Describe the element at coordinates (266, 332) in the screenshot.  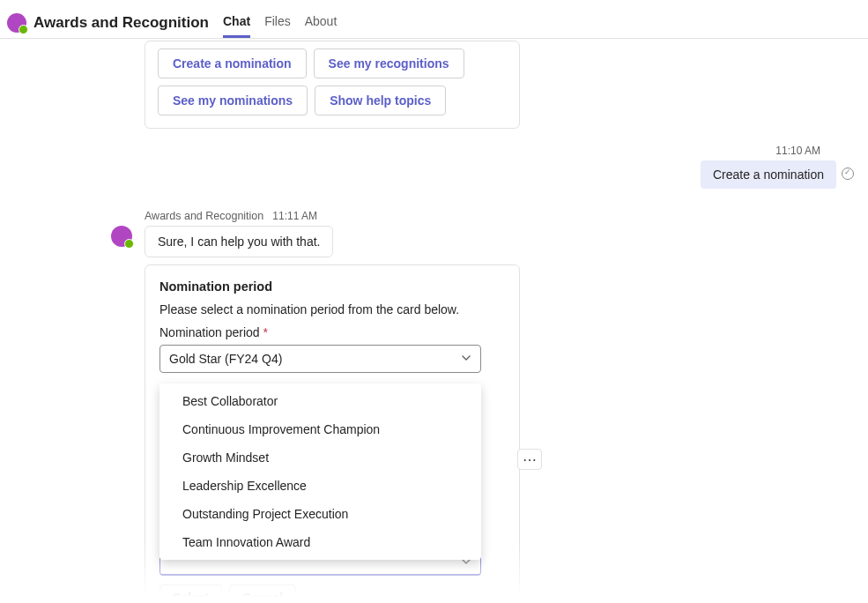
I see `required-asterisk: *` at that location.